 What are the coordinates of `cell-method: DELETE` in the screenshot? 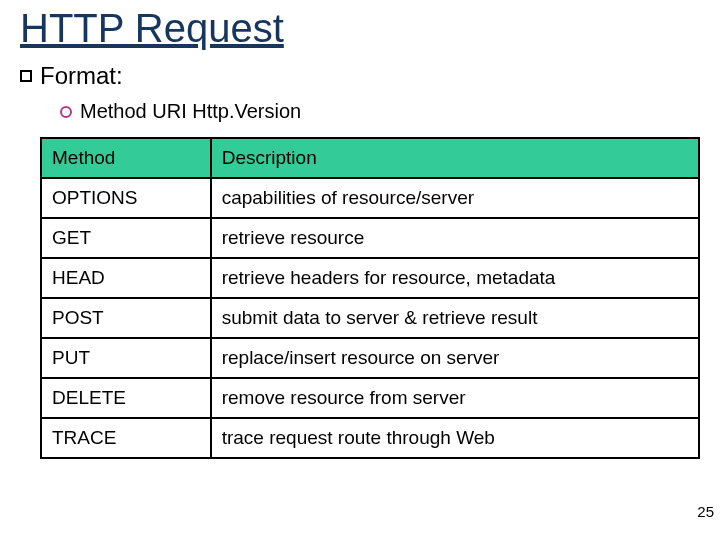 It's located at (126, 398).